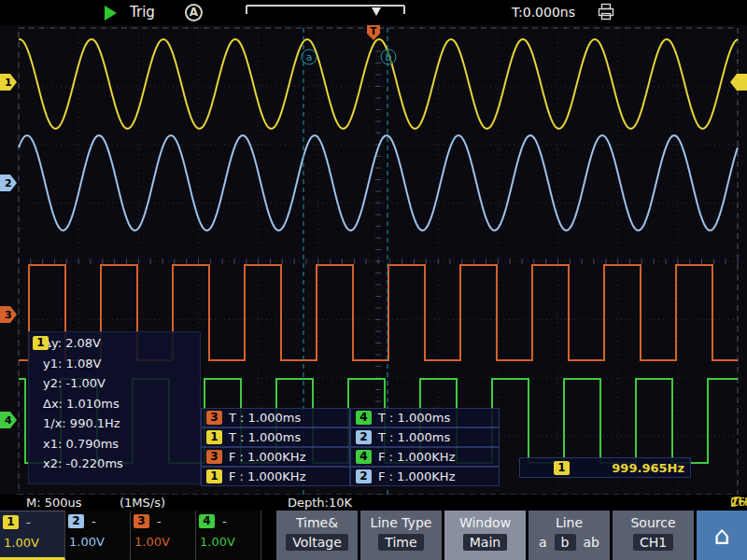 This screenshot has height=560, width=747. What do you see at coordinates (110, 13) in the screenshot?
I see `run-play-icon` at bounding box center [110, 13].